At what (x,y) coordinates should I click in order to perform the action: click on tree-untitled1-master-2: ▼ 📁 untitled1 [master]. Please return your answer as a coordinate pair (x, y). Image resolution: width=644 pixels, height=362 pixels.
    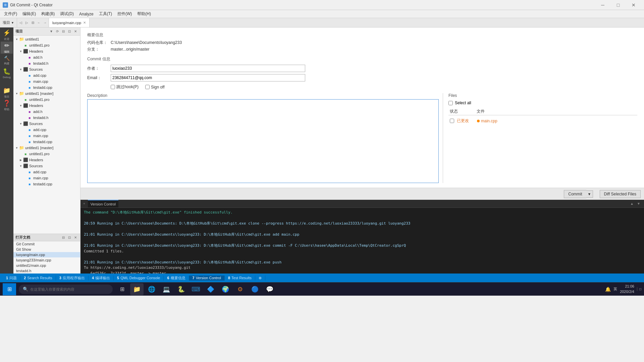
    Looking at the image, I should click on (47, 148).